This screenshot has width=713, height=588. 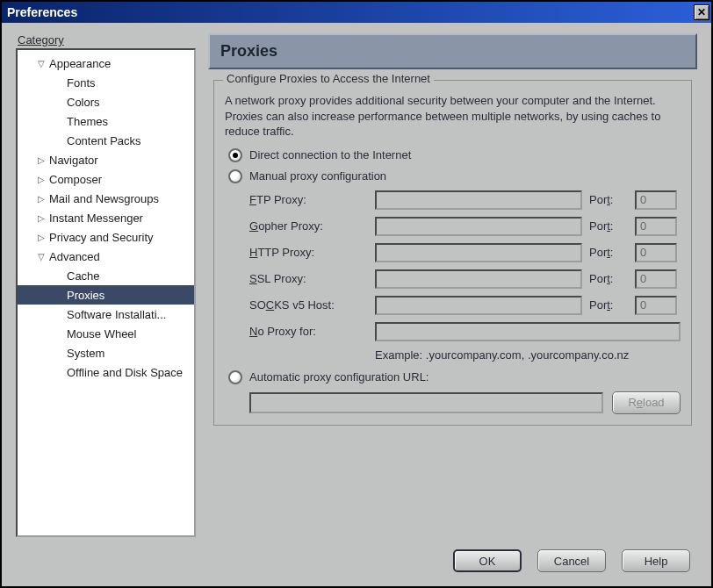 I want to click on tree-item-privacy-and-security: ▷Privacy and Security, so click(x=105, y=237).